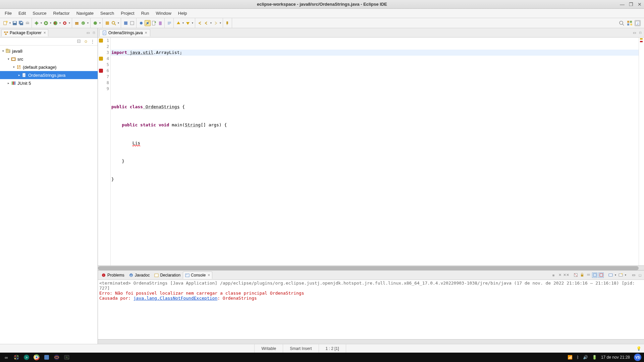  What do you see at coordinates (615, 275) in the screenshot?
I see `display-dd-icon: ▼` at bounding box center [615, 275].